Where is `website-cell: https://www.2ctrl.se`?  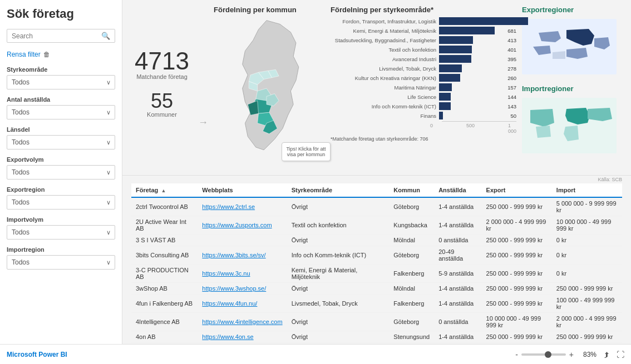
website-cell: https://www.2ctrl.se is located at coordinates (242, 207).